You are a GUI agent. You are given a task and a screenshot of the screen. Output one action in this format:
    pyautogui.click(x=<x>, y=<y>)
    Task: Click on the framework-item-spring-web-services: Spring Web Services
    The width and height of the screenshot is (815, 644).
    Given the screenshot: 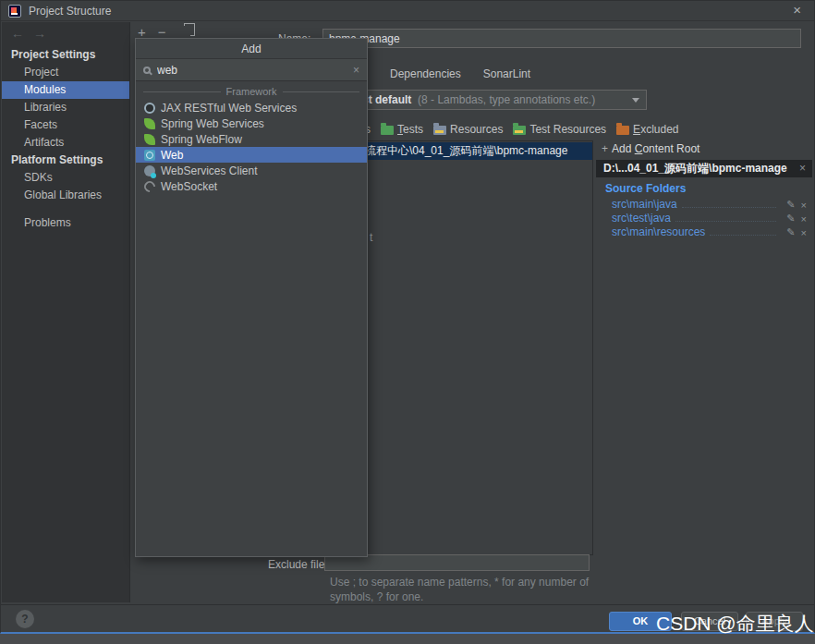 What is the action you would take?
    pyautogui.click(x=251, y=124)
    